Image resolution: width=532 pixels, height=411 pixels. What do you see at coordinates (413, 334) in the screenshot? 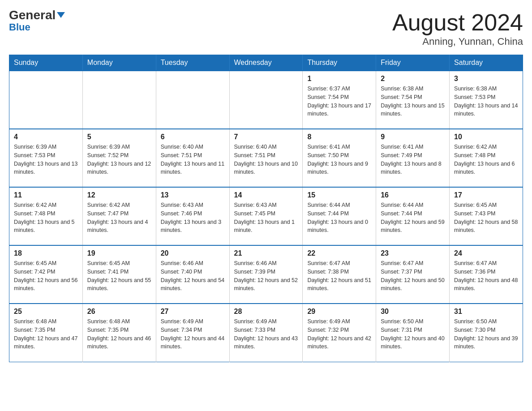
I see `day-info: Sunrise: 6:50 AMSunset: 7:31 PMDaylight:…` at bounding box center [413, 334].